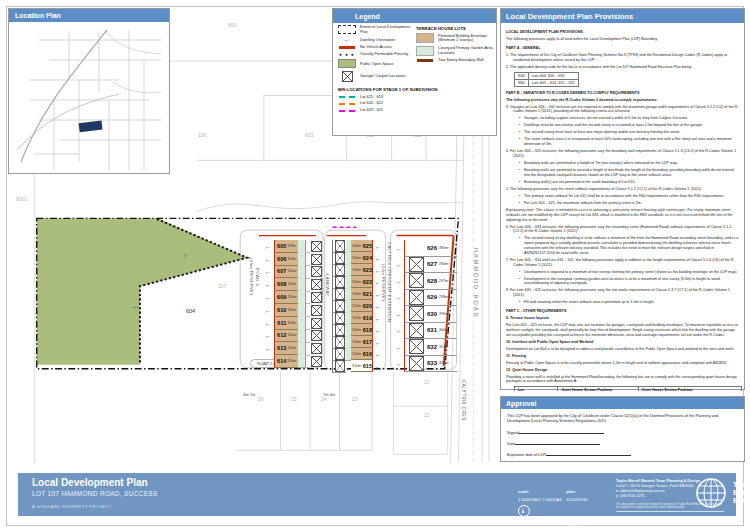 The width and height of the screenshot is (750, 530). What do you see at coordinates (282, 284) in the screenshot?
I see `lot-number: 608` at bounding box center [282, 284].